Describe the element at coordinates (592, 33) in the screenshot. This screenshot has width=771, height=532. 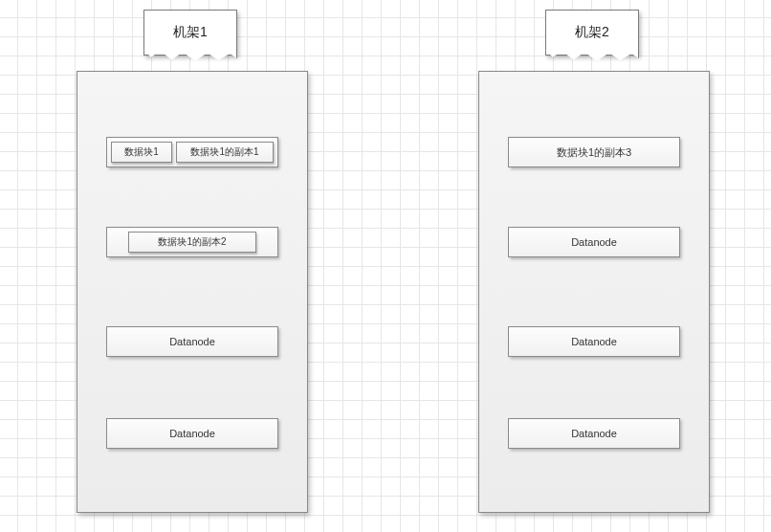
I see `rack2-title-text: 机架2` at that location.